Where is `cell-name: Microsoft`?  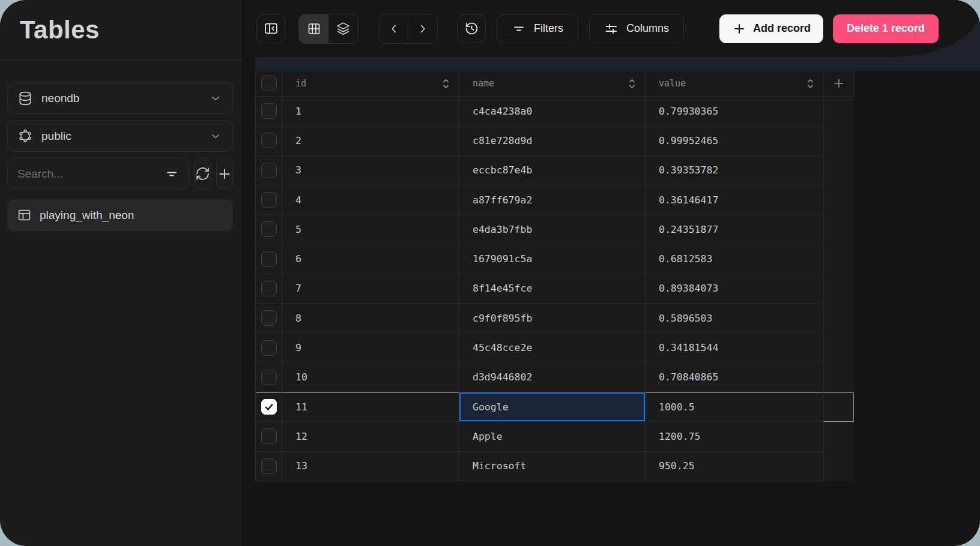 cell-name: Microsoft is located at coordinates (552, 467).